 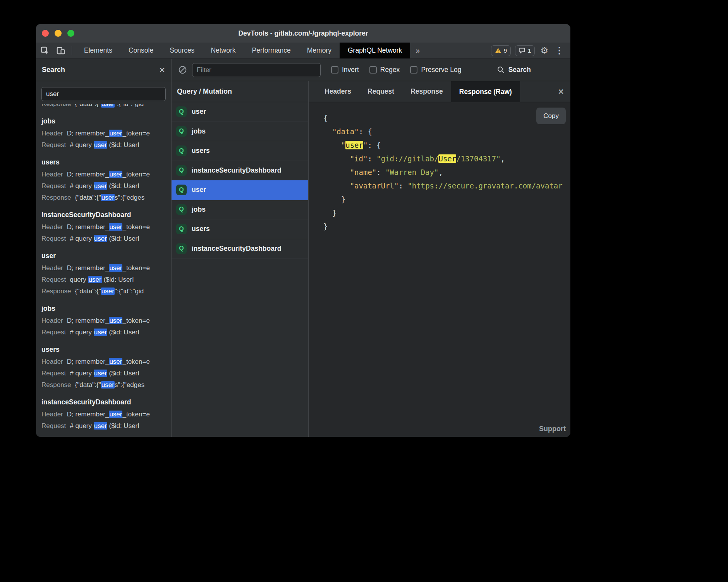 What do you see at coordinates (183, 70) in the screenshot?
I see `block-requests-icon` at bounding box center [183, 70].